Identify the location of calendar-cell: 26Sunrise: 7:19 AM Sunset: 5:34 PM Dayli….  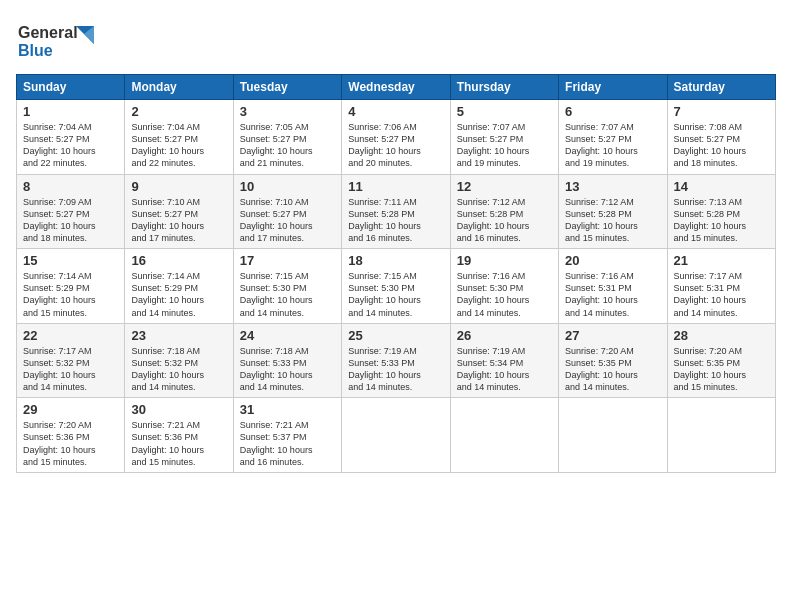
(504, 360).